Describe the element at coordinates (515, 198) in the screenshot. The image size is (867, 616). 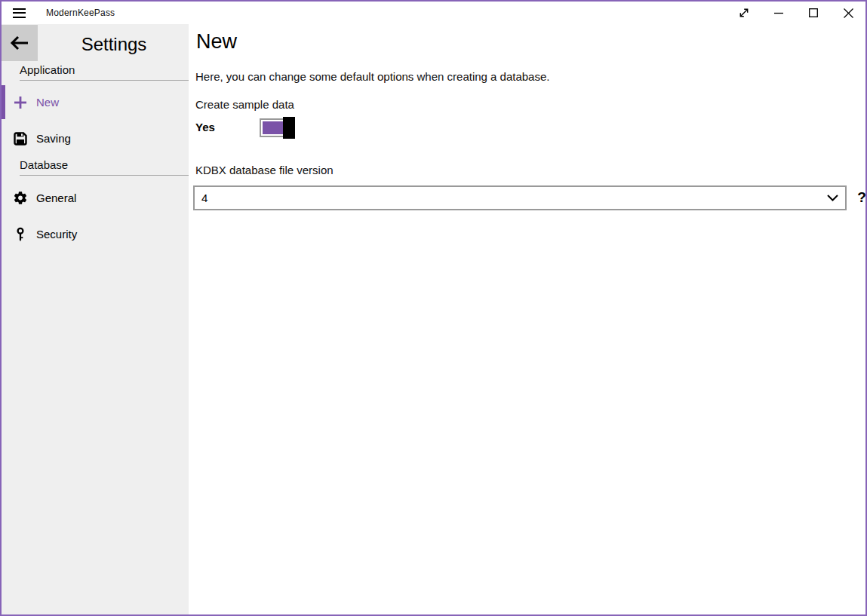
I see `combobox-selected-value: 4` at that location.